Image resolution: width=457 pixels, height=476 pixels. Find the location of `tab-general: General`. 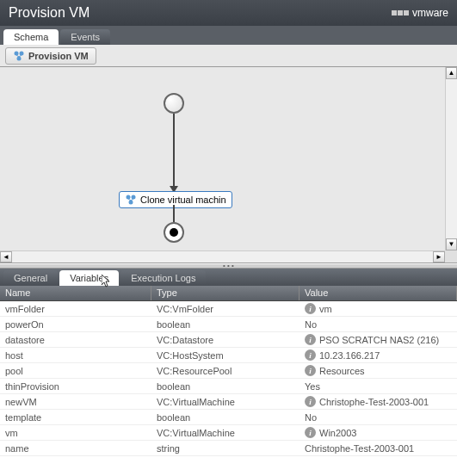

tab-general: General is located at coordinates (31, 278).